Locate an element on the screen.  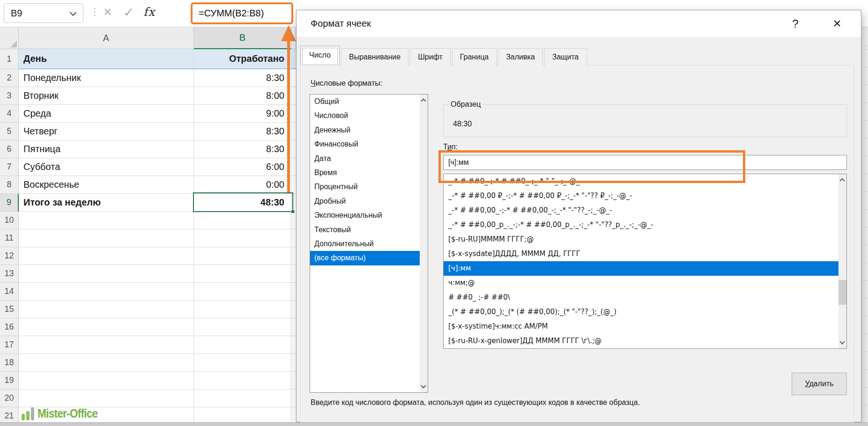
scroll-up-icon is located at coordinates (423, 101).